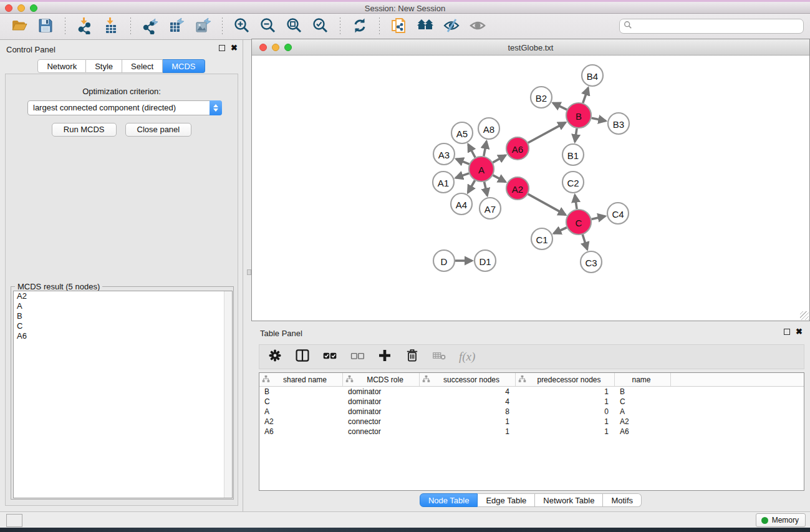 This screenshot has width=810, height=532. Describe the element at coordinates (468, 379) in the screenshot. I see `column-header-successor-nodes: successor nodes` at that location.